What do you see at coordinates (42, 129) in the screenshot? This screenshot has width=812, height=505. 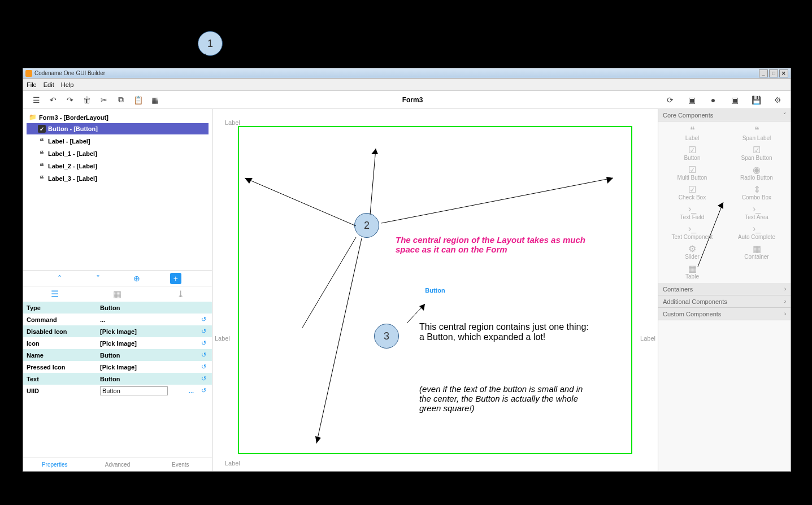 I see `button-icon: ✓` at bounding box center [42, 129].